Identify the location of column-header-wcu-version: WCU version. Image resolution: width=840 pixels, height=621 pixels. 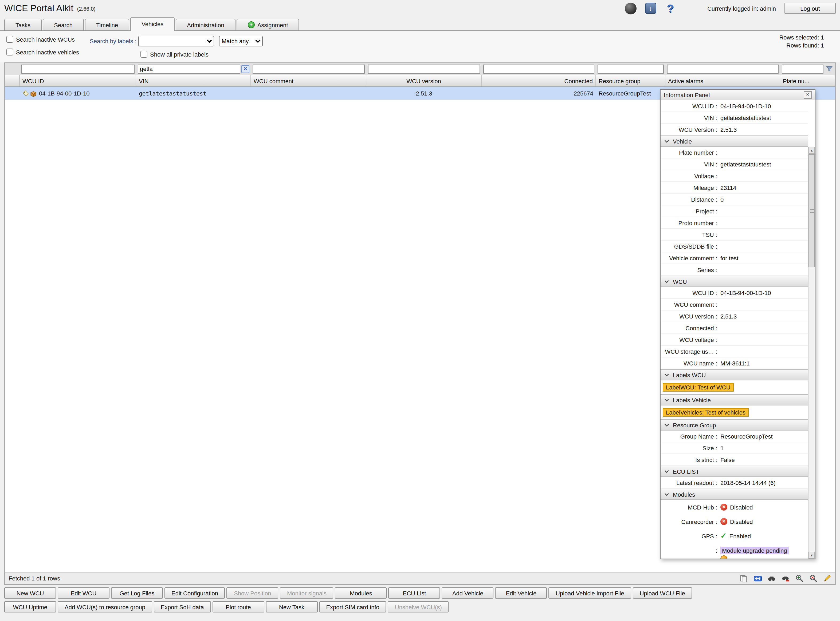
(424, 81).